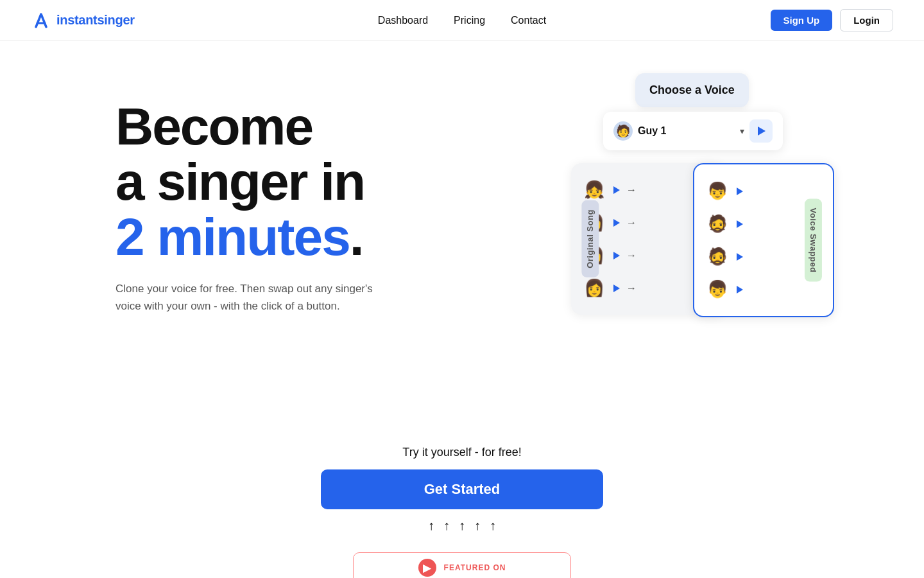  Describe the element at coordinates (594, 190) in the screenshot. I see `avatar: 👧` at that location.